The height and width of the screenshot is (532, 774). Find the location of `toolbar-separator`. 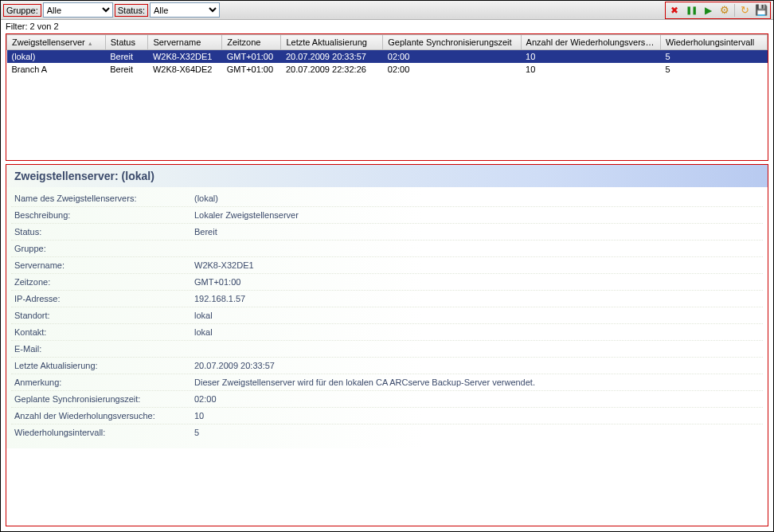

toolbar-separator is located at coordinates (734, 10).